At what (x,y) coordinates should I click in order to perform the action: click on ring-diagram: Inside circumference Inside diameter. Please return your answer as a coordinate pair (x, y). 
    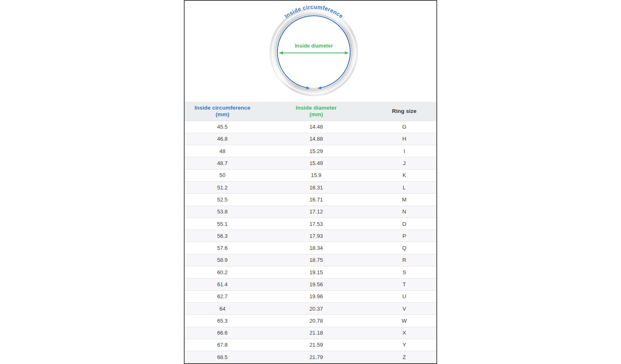
    Looking at the image, I should click on (310, 51).